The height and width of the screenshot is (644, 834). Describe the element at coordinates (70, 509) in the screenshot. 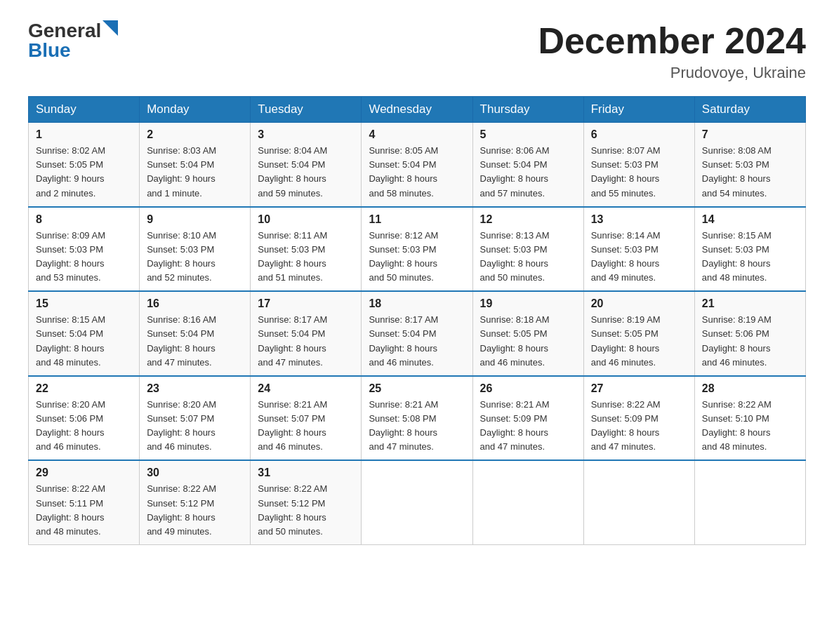

I see `day-info: Sunrise: 8:22 AMSunset: 5:11 PMDaylight:…` at that location.